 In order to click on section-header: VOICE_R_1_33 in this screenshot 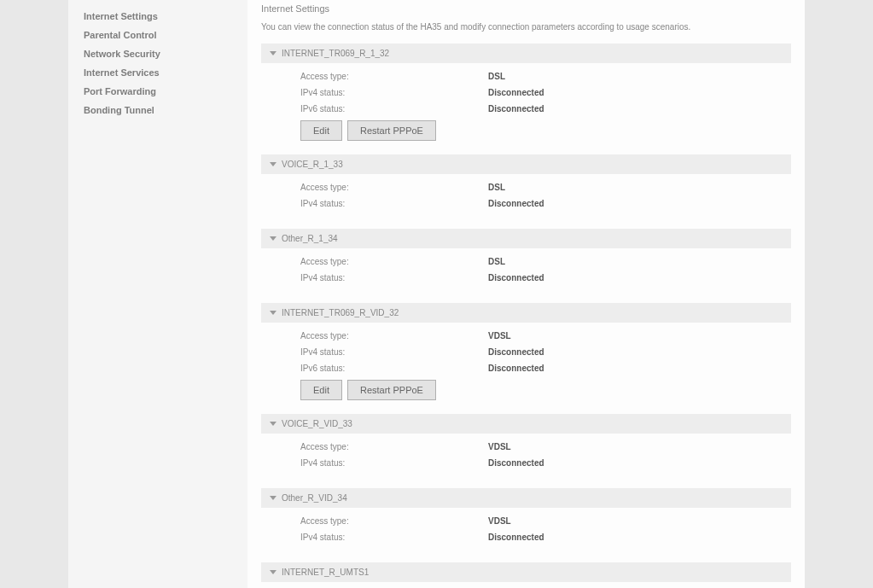, I will do `click(526, 164)`.